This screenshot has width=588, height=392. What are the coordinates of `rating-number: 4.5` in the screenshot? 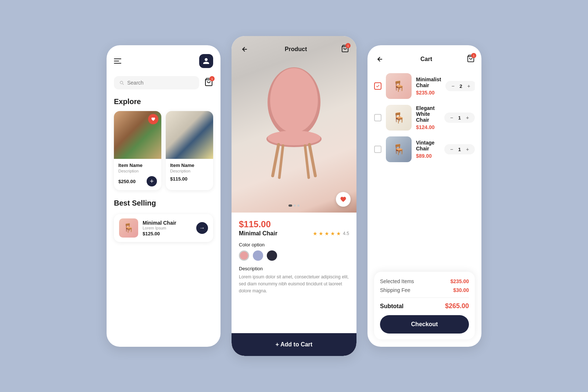 It's located at (346, 234).